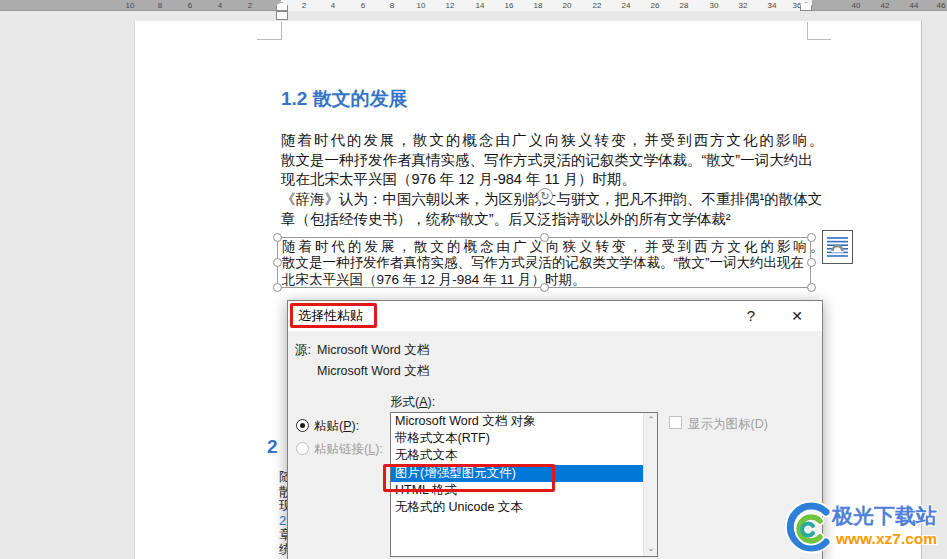 The height and width of the screenshot is (559, 947). I want to click on paste-radio, so click(302, 426).